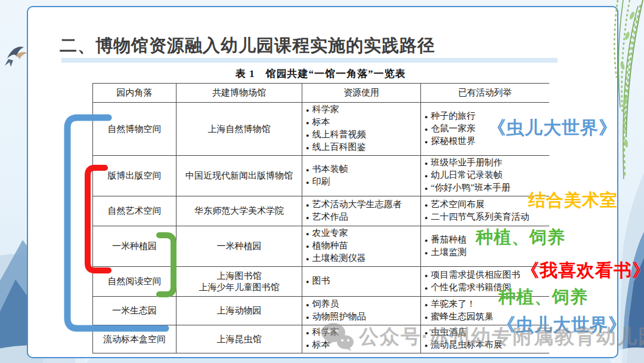 The width and height of the screenshot is (644, 363). Describe the element at coordinates (321, 311) in the screenshot. I see `table-row: 一米生态园上海动物园●饲养员●动物照护物品●羊驼来了！●蜜蜂生态园筑巢` at that location.